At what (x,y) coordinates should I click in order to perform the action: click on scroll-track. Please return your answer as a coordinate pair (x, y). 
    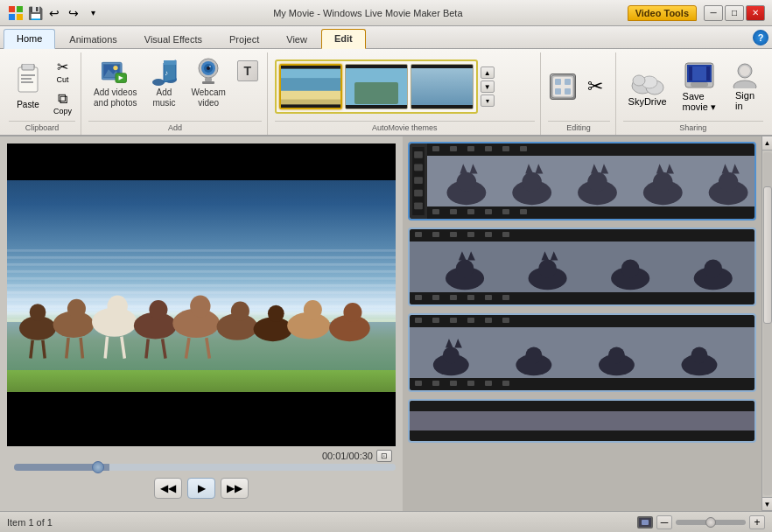
    Looking at the image, I should click on (768, 324).